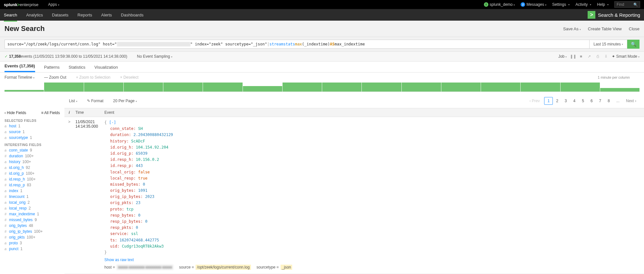 Image resolution: width=644 pixels, height=274 pixels. Describe the element at coordinates (376, 191) in the screenshot. I see `json-field-orig_bytes: orig_bytes: 1091` at that location.